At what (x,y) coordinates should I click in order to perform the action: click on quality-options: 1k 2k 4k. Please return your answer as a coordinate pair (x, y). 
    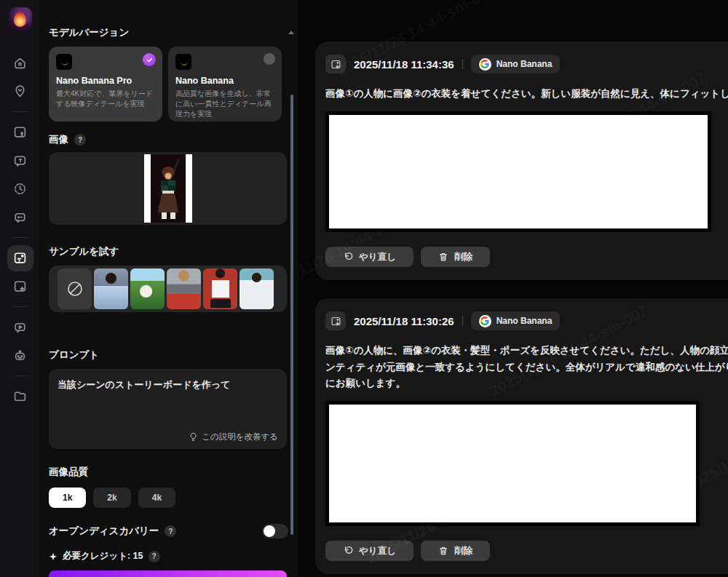
    Looking at the image, I should click on (169, 498).